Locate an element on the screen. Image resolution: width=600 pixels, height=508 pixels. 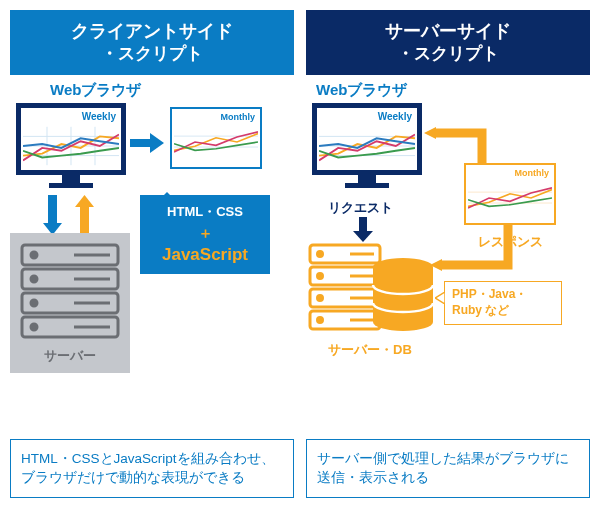
client-title-2: ・スクリプト is located at coordinates (152, 54).